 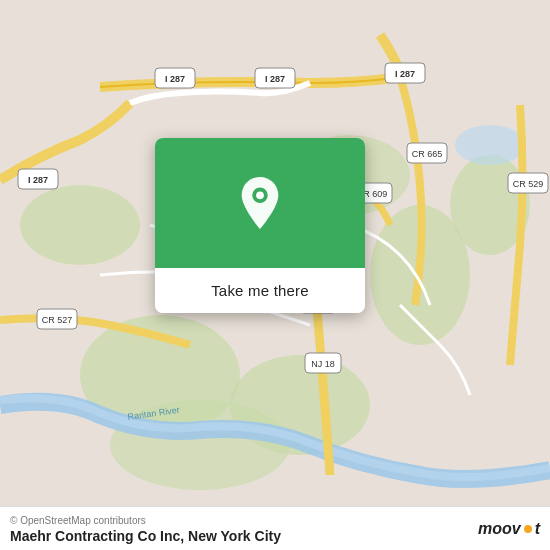 What do you see at coordinates (528, 529) in the screenshot?
I see `moovit-dot` at bounding box center [528, 529].